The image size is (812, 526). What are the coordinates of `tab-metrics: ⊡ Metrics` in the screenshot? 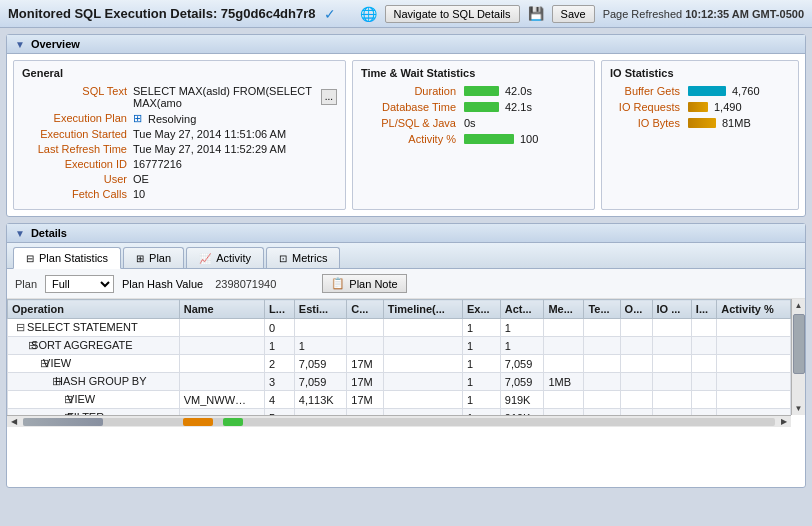 It's located at (303, 258).